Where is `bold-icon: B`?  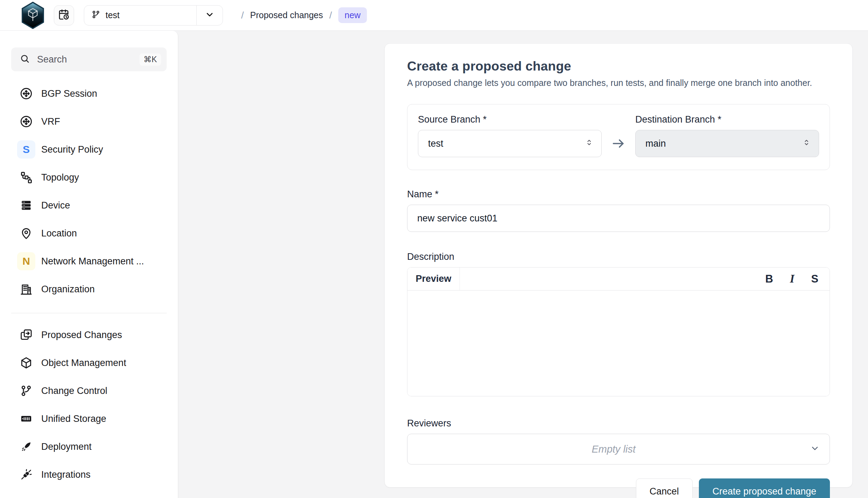
bold-icon: B is located at coordinates (769, 279).